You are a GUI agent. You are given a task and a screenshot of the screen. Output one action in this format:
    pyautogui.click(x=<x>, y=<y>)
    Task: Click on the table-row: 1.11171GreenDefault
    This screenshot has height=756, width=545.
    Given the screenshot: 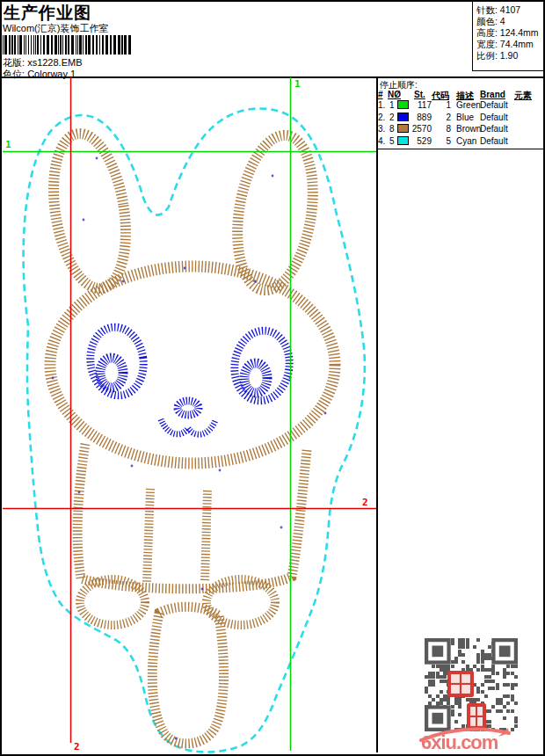 What is the action you would take?
    pyautogui.click(x=461, y=106)
    